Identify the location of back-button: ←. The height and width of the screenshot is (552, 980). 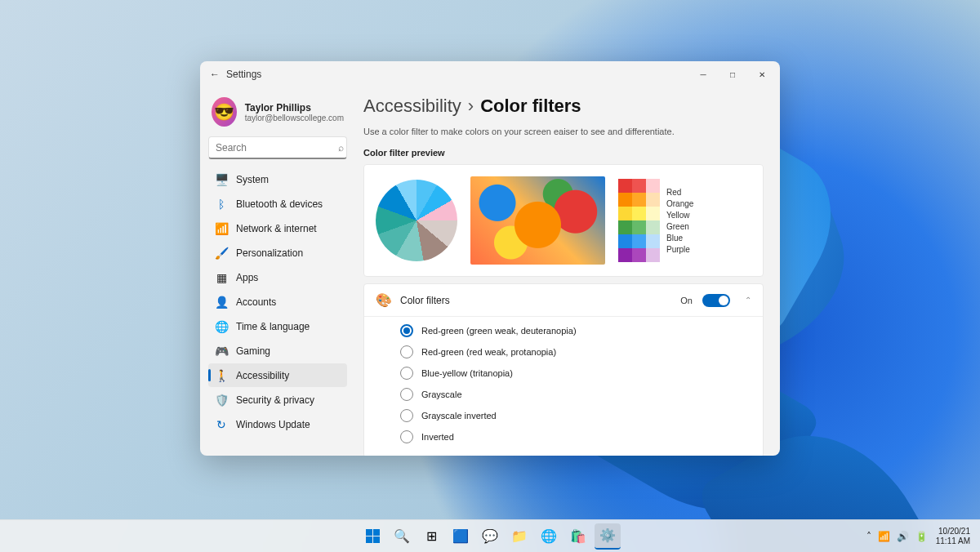
(215, 74).